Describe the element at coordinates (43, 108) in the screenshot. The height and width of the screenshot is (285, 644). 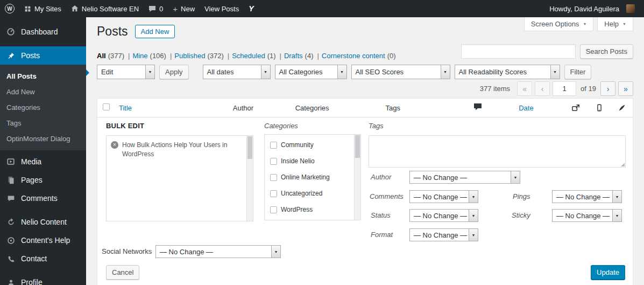
I see `posts-submenu: All Posts Add New Categories Tags OptinM…` at that location.